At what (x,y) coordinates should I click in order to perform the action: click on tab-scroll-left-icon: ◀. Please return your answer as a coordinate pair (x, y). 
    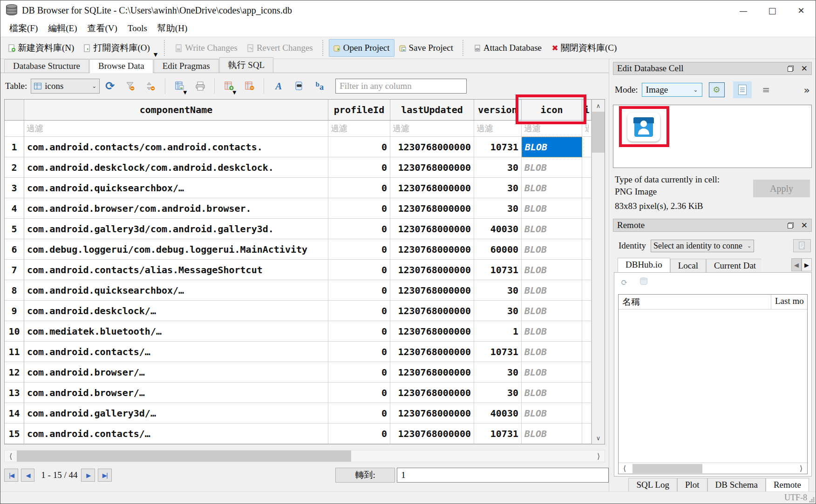
    Looking at the image, I should click on (796, 265).